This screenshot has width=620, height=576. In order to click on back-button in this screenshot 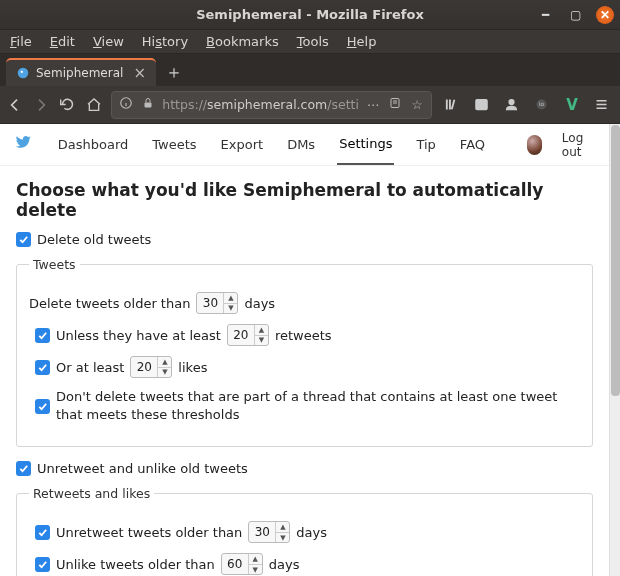, I will do `click(15, 105)`.